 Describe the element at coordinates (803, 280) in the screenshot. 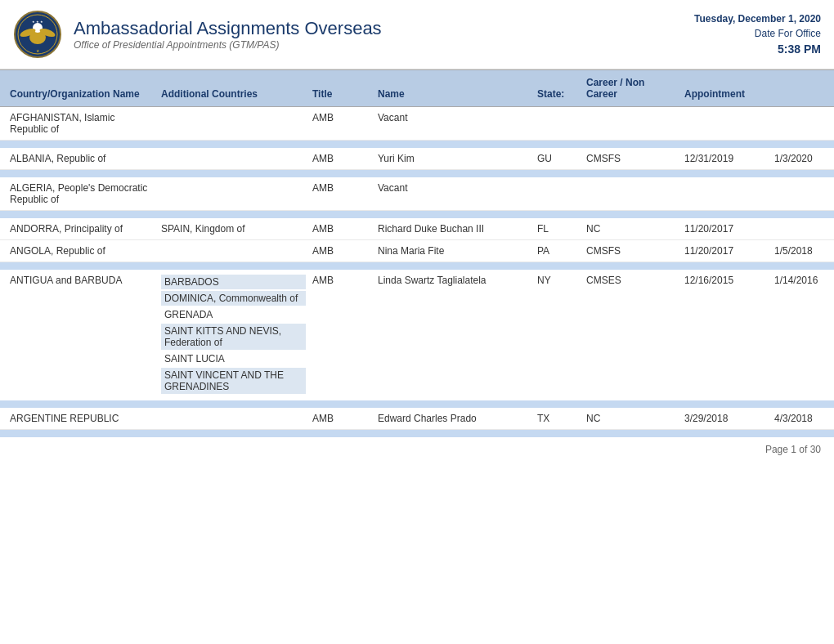

I see `cell-date: 1/14/2016` at that location.